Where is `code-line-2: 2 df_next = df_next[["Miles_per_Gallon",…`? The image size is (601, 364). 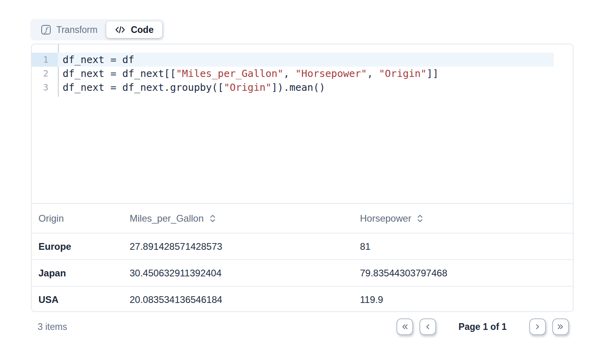
code-line-2: 2 df_next = df_next[["Miles_per_Gallon",… is located at coordinates (302, 74).